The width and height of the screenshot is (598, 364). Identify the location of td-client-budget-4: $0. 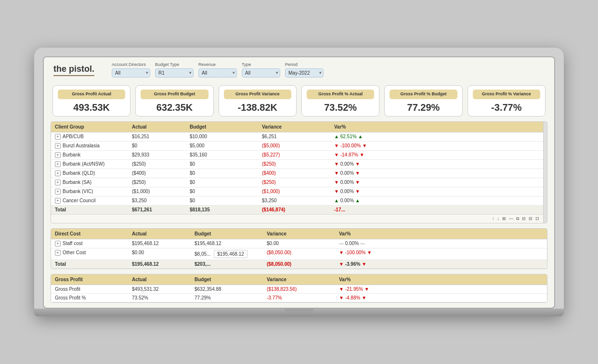
(222, 173).